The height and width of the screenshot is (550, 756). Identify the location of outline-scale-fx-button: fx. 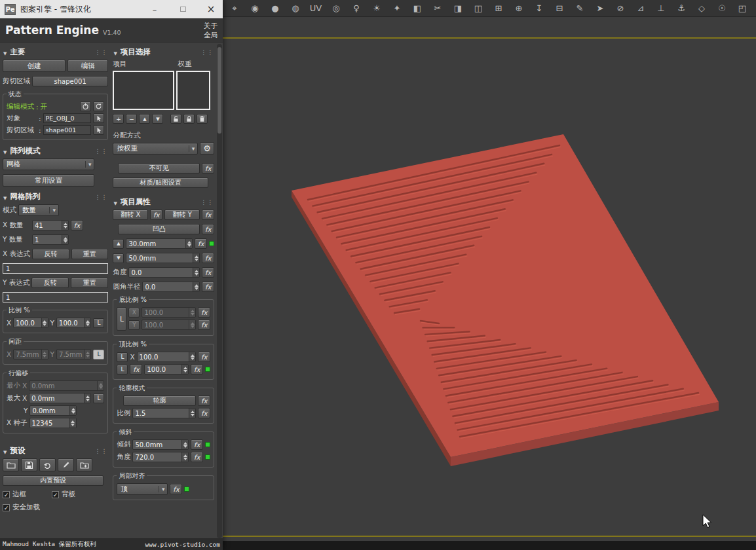
(204, 413).